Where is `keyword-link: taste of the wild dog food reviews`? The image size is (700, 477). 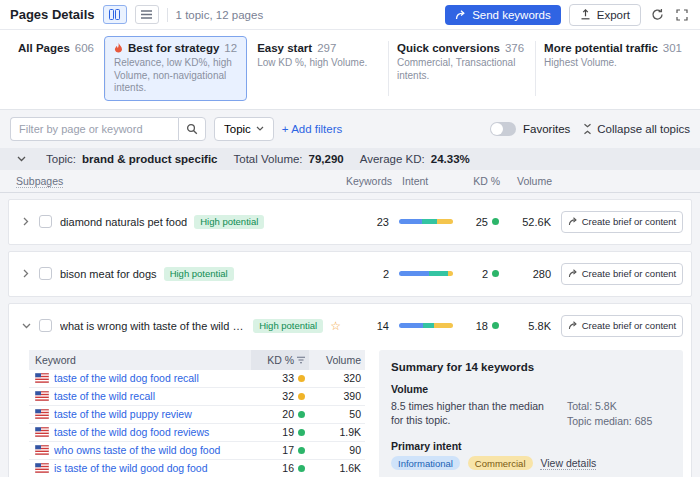 keyword-link: taste of the wild dog food reviews is located at coordinates (152, 432).